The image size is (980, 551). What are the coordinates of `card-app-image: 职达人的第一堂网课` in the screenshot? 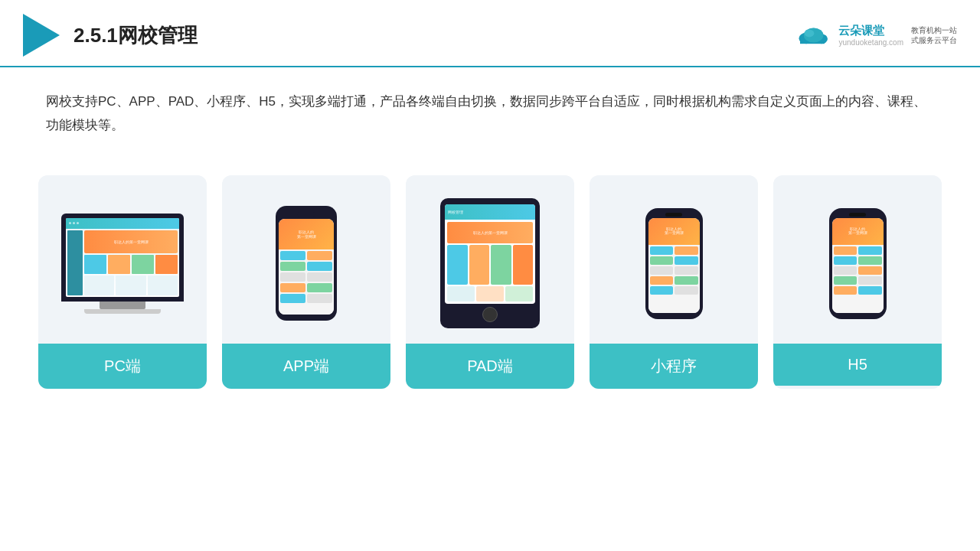 It's located at (306, 259).